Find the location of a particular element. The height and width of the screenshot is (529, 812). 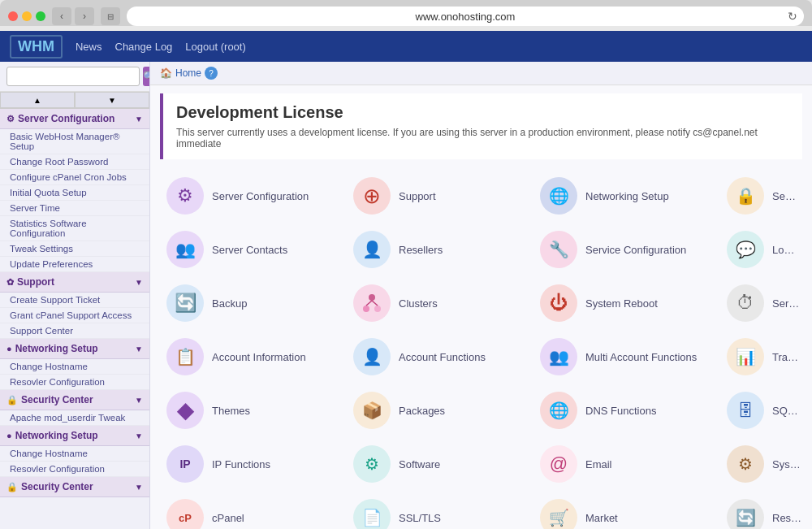

sidebar-item-basic-setup: Basic WebHost Manager® Setup is located at coordinates (75, 141).